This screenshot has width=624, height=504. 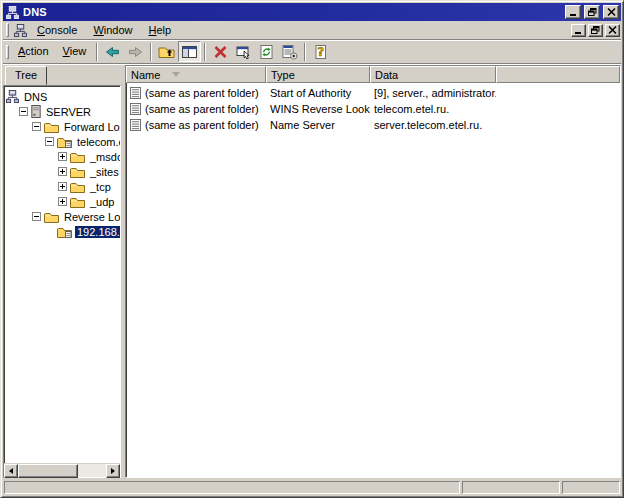 What do you see at coordinates (62, 142) in the screenshot?
I see `tree-item-telecom-etel-r: telecom.etel.r` at bounding box center [62, 142].